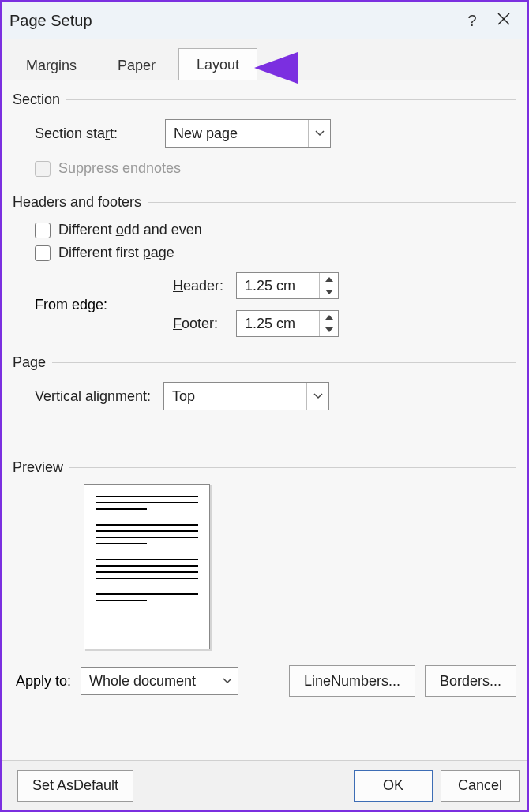 The width and height of the screenshot is (529, 812). What do you see at coordinates (137, 65) in the screenshot?
I see `tab-paper: Paper` at bounding box center [137, 65].